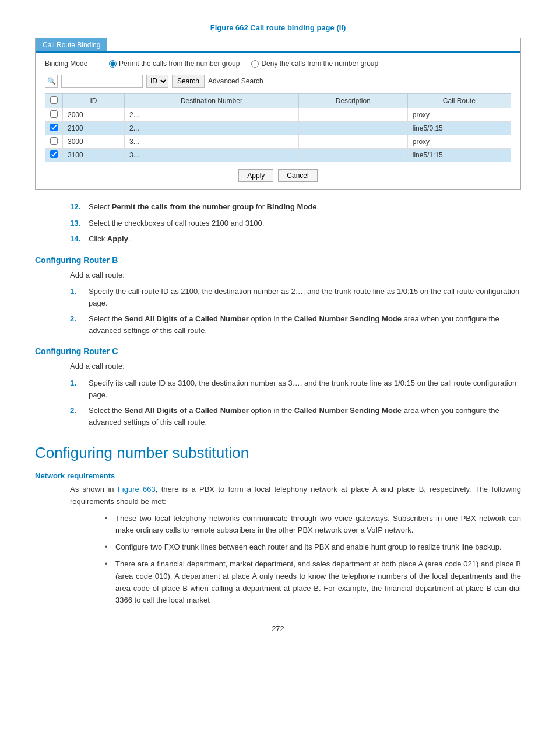 Image resolution: width=556 pixels, height=756 pixels. I want to click on col-header-checkbox, so click(54, 102).